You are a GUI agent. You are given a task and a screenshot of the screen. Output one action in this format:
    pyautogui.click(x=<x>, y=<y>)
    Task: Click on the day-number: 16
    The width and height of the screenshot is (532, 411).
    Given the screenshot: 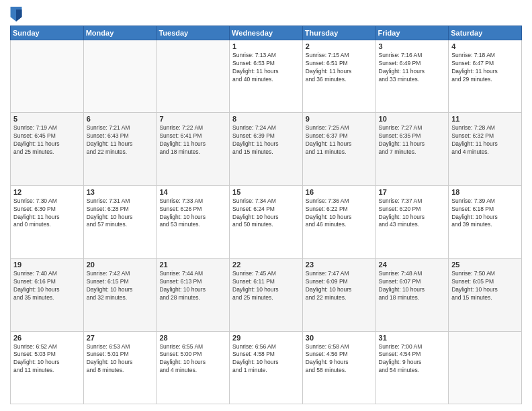 What is the action you would take?
    pyautogui.click(x=339, y=192)
    